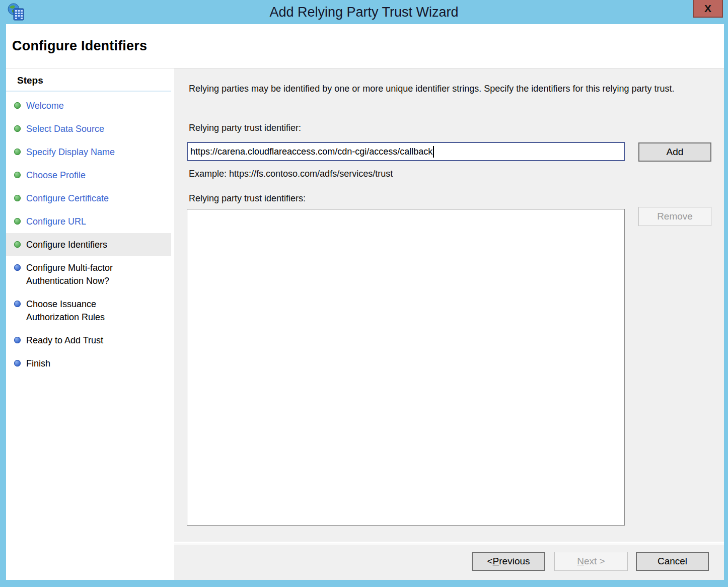  I want to click on step-label: Ready to Add Trust, so click(64, 340).